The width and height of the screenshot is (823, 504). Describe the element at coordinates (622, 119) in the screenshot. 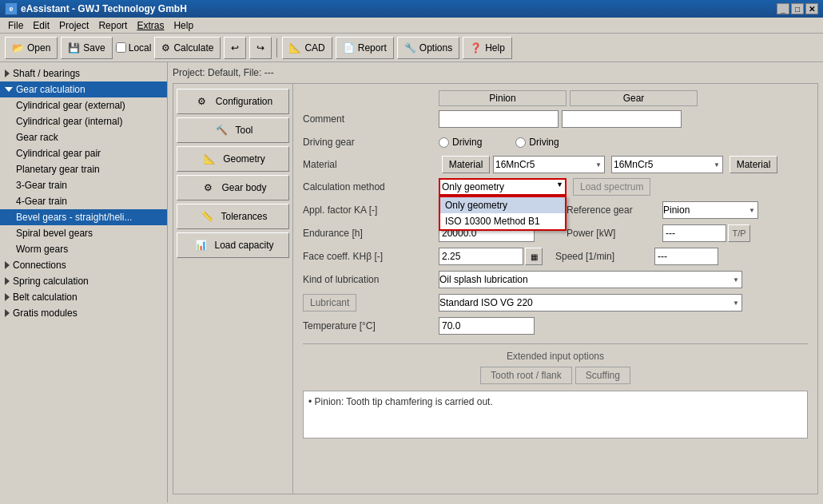

I see `comment-gear-input` at that location.